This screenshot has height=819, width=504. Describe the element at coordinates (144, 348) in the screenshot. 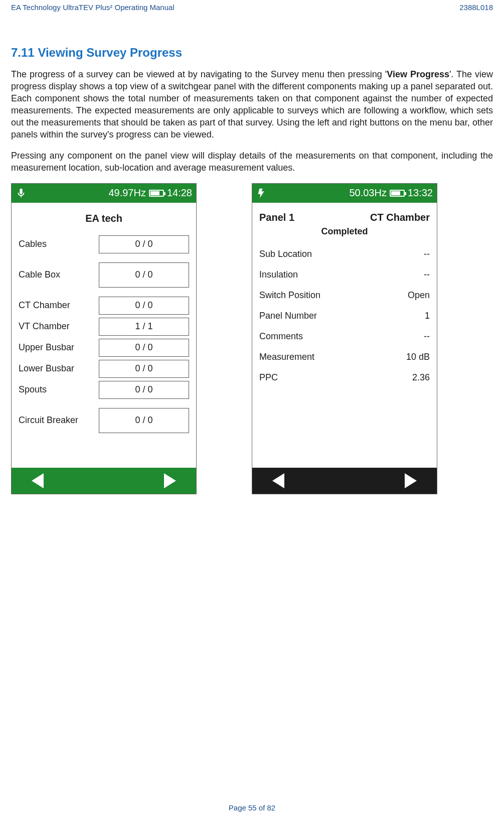

I see `box-upper-busbar: 0 / 0` at that location.